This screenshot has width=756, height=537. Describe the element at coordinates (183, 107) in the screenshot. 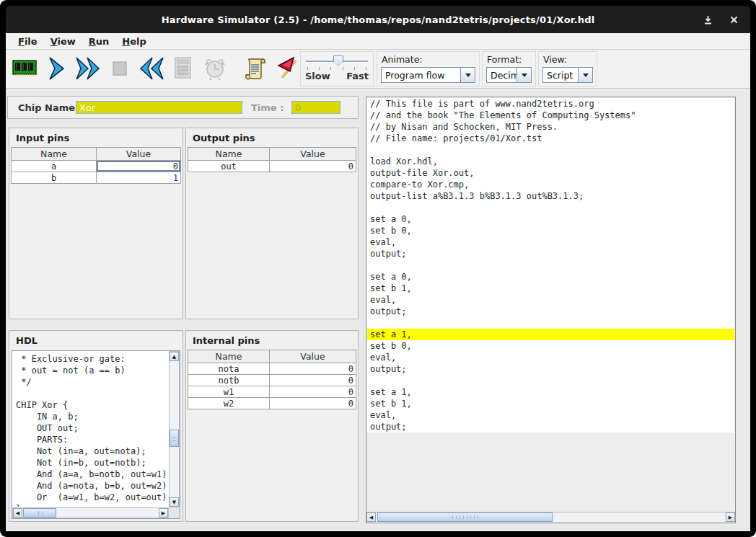

I see `chip-name-bar: Chip Name : Xor Time : 0` at that location.